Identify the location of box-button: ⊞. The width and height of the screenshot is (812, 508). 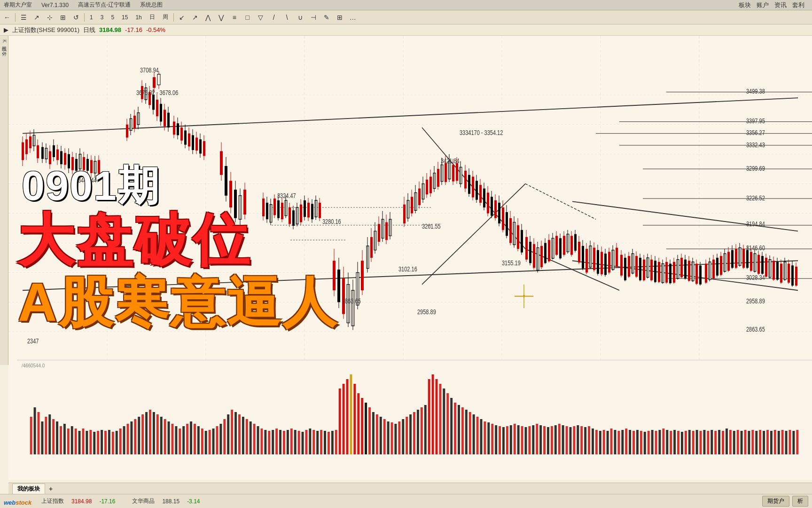
(63, 17).